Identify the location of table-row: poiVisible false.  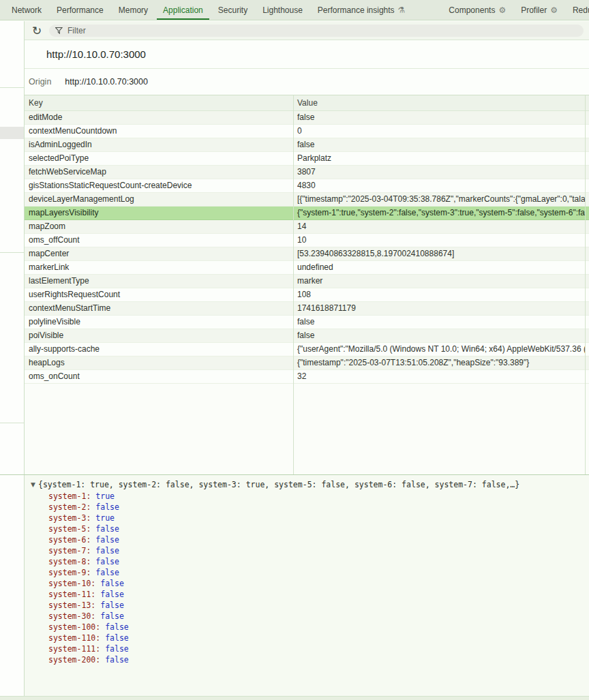
(307, 336).